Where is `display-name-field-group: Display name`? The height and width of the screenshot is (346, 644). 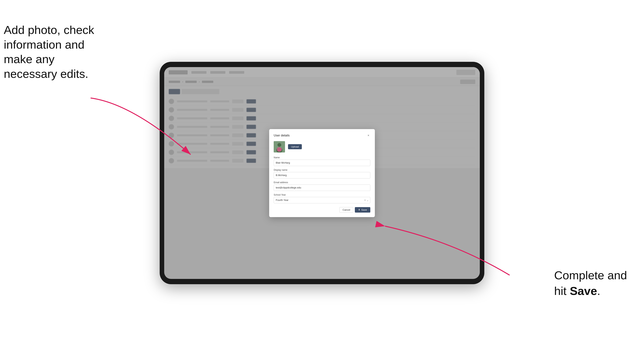
display-name-field-group: Display name is located at coordinates (322, 174).